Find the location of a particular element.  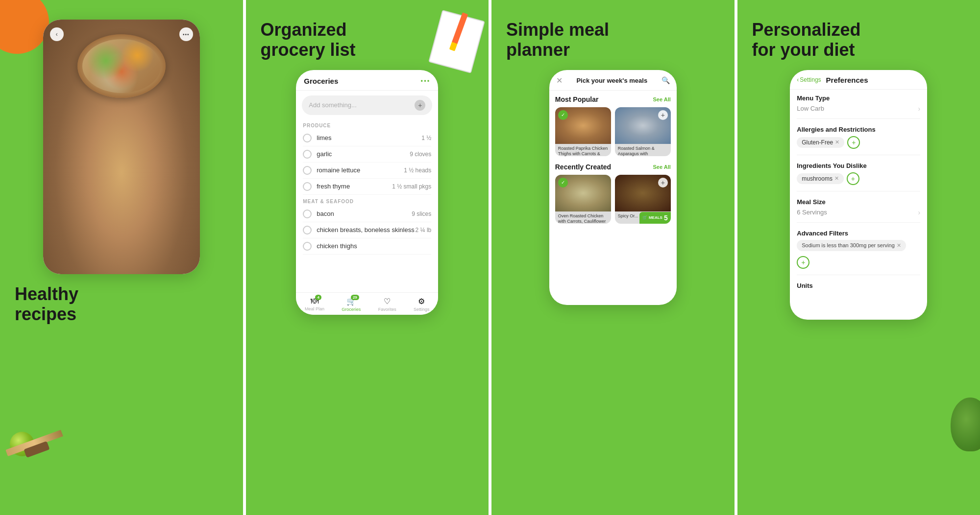

menu-type-section: Menu Type Low Carb › is located at coordinates (858, 107).